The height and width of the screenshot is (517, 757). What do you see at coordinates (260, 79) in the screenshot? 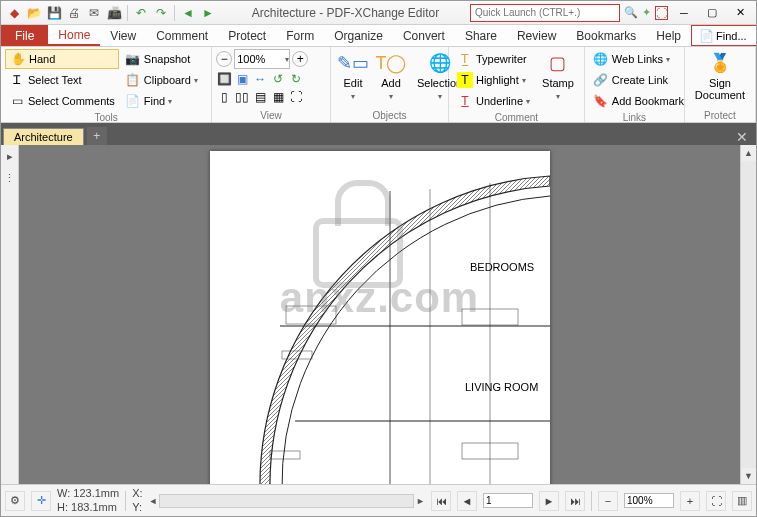
I see `fit-width-icon: ↔` at bounding box center [260, 79].